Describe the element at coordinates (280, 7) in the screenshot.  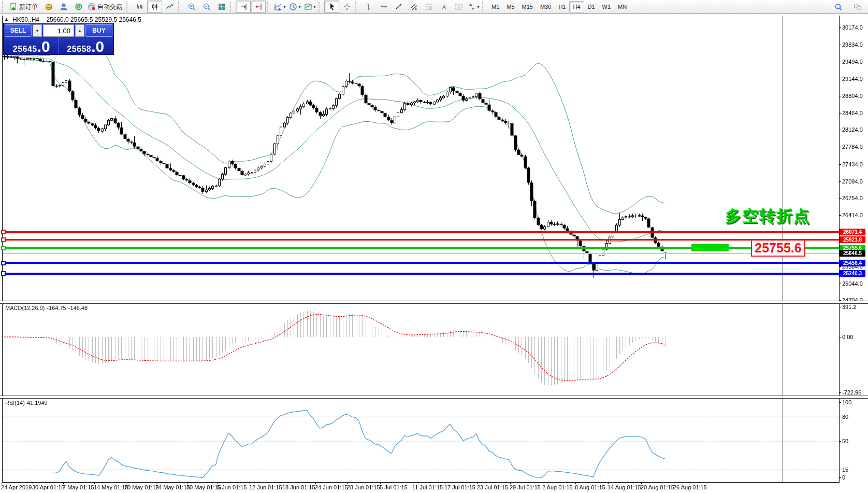
I see `indicators-button: ▾` at that location.